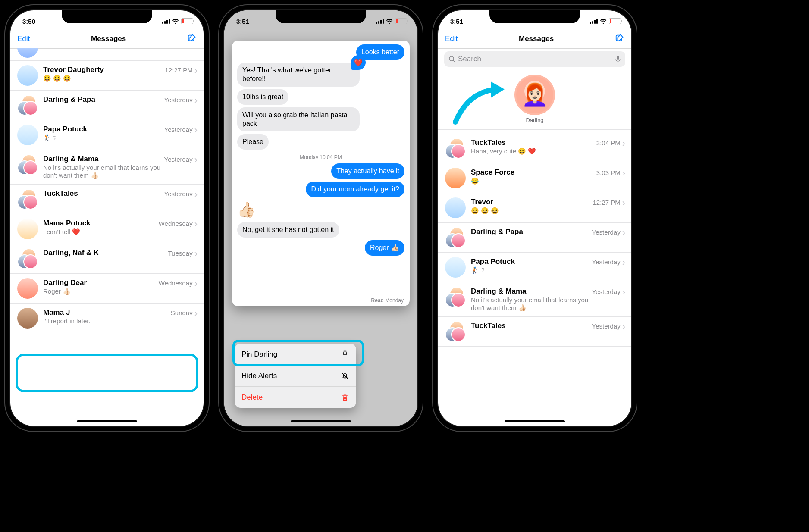 The height and width of the screenshot is (532, 809). I want to click on message-preview: 😆 😆 😆, so click(532, 211).